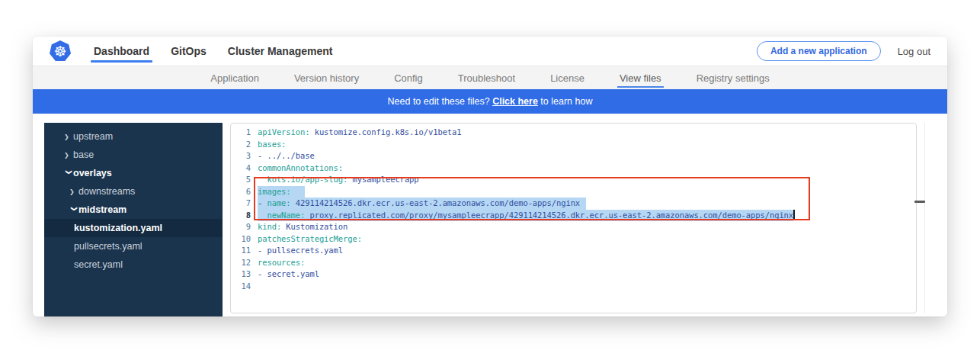  Describe the element at coordinates (270, 227) in the screenshot. I see `yaml-key: kind:` at that location.